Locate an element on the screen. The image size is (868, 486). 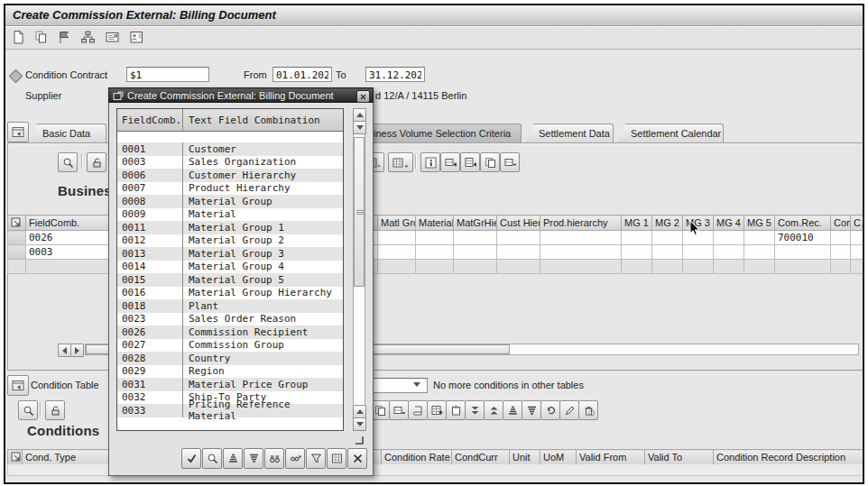
field-combination-row: 0027 Commission Group is located at coordinates (230, 346).